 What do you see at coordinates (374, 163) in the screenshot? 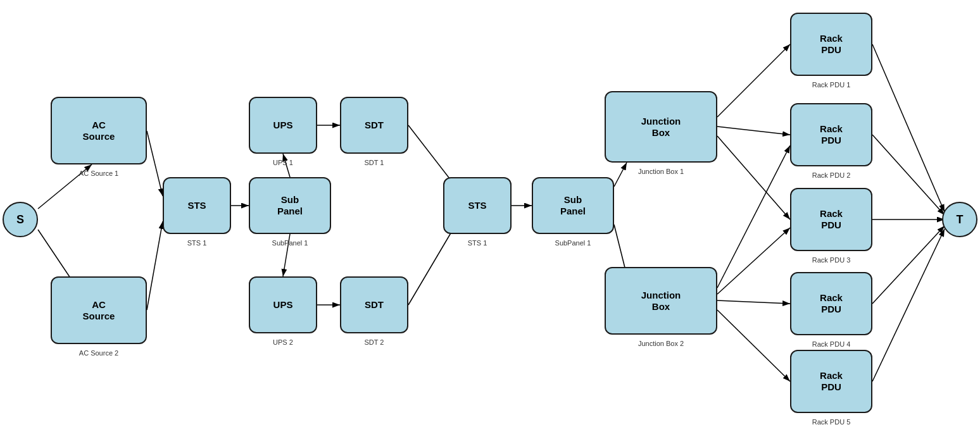
I see `node-sdt-1-label: SDT 1` at bounding box center [374, 163].